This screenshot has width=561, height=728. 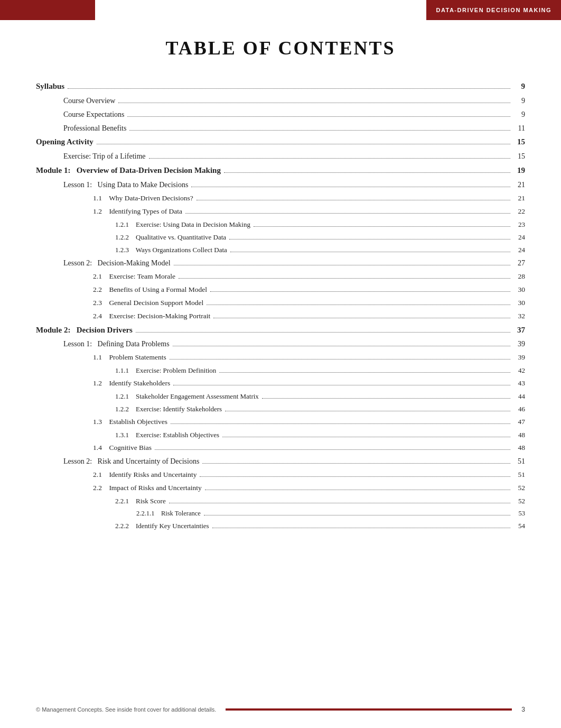 I want to click on toc-item-label: Opening Activity, so click(x=64, y=142).